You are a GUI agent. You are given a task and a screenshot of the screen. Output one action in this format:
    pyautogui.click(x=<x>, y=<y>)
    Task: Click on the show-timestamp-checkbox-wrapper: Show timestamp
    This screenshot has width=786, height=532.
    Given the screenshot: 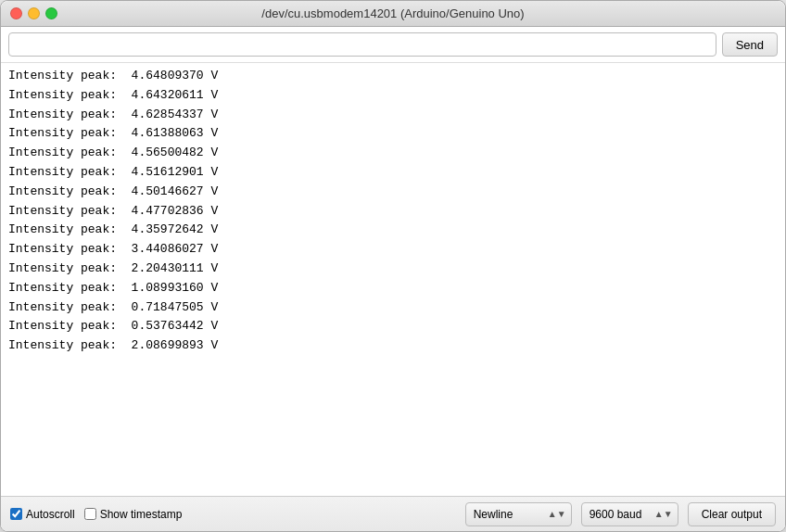 What is the action you would take?
    pyautogui.click(x=133, y=514)
    